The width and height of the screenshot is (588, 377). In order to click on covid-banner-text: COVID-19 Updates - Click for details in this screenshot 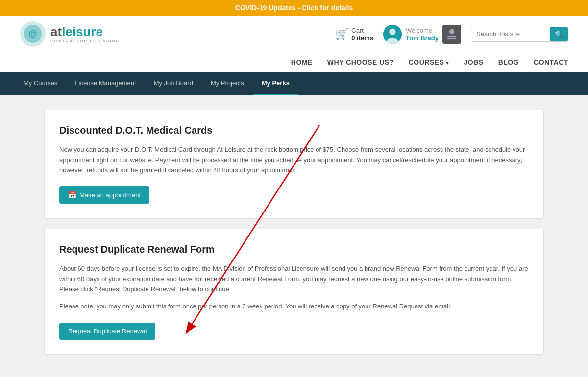, I will do `click(294, 8)`.